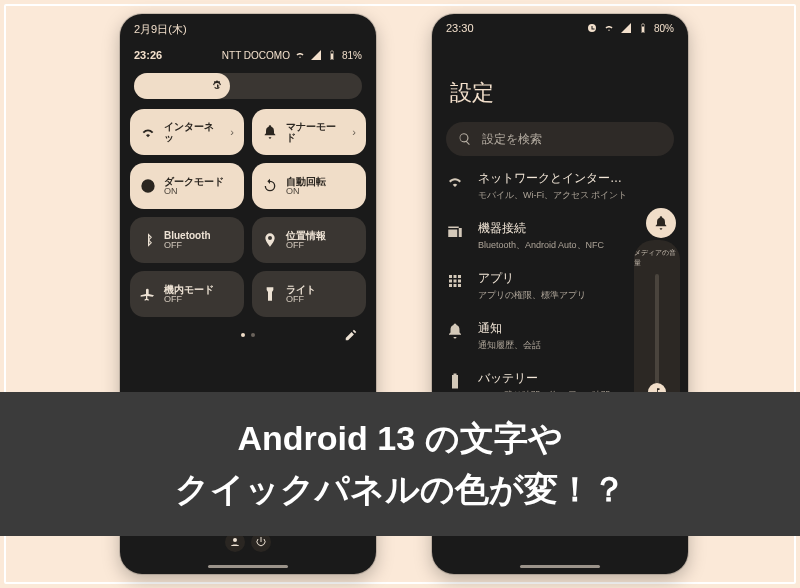  What do you see at coordinates (248, 52) in the screenshot?
I see `qs-statusbar: 23:26 NTT DOCOMO 81%` at bounding box center [248, 52].